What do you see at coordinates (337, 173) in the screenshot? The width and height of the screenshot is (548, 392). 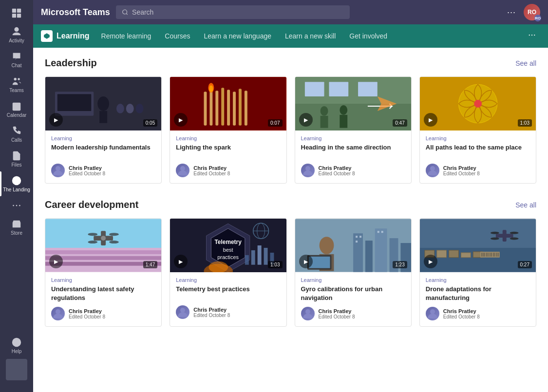 I see `author-edited-3: Edited October 8` at bounding box center [337, 173].